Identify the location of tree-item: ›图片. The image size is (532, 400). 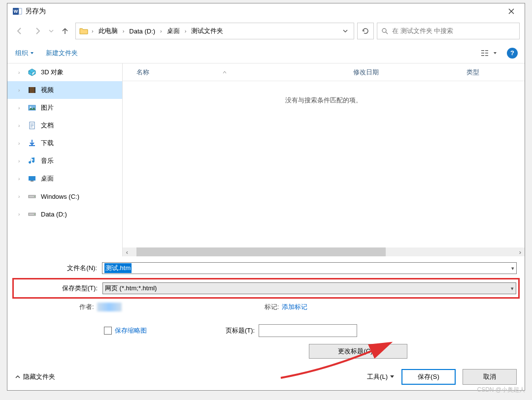
(65, 108).